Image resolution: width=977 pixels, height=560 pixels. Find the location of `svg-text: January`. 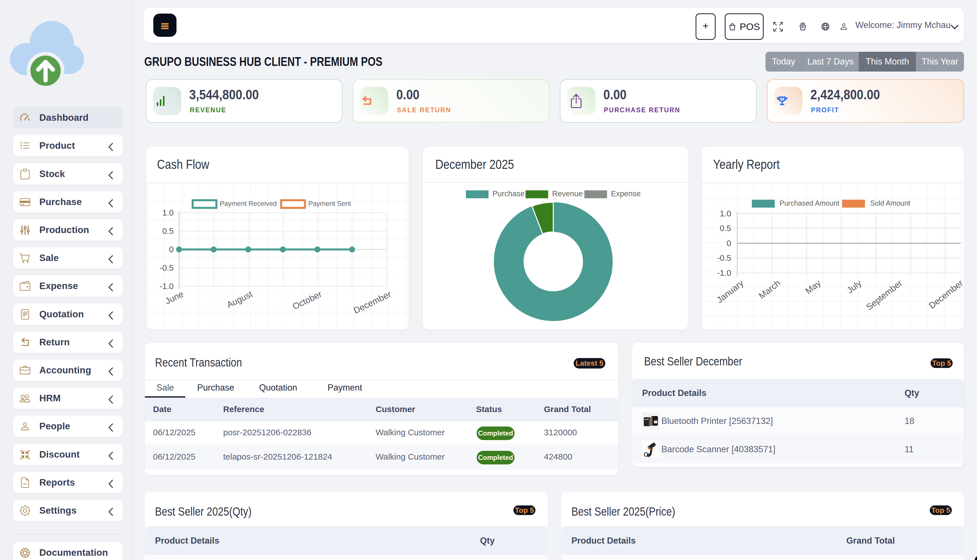

svg-text: January is located at coordinates (730, 292).